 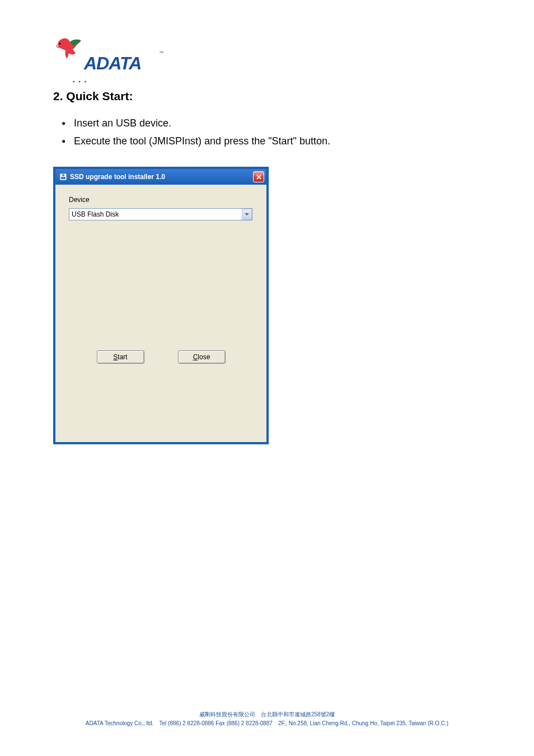 What do you see at coordinates (267, 724) in the screenshot?
I see `footer-line2: ADATA Technology Co., ltd. Tel (886) 2 8…` at bounding box center [267, 724].